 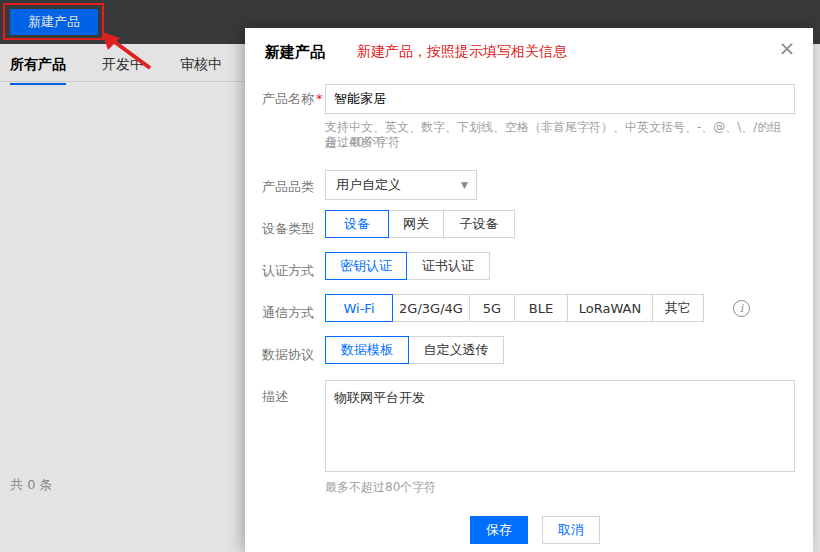 What do you see at coordinates (295, 52) in the screenshot?
I see `modal-title: 新建产品` at bounding box center [295, 52].